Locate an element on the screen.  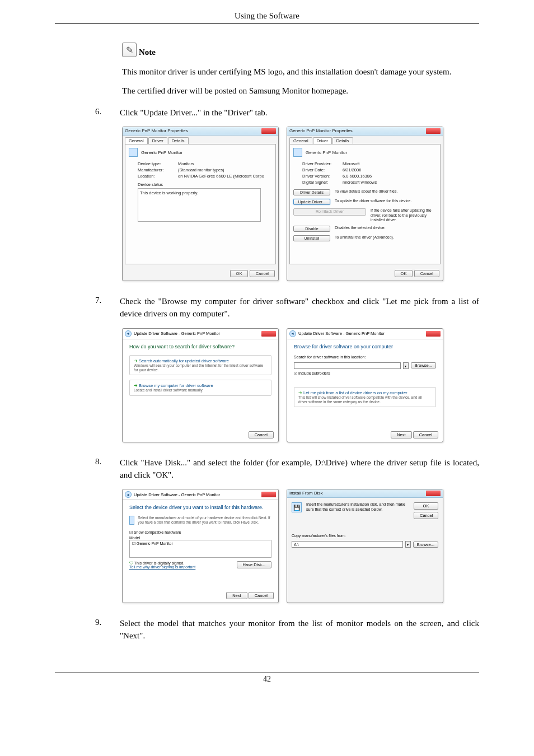
disable-button: Disable is located at coordinates (312, 228).